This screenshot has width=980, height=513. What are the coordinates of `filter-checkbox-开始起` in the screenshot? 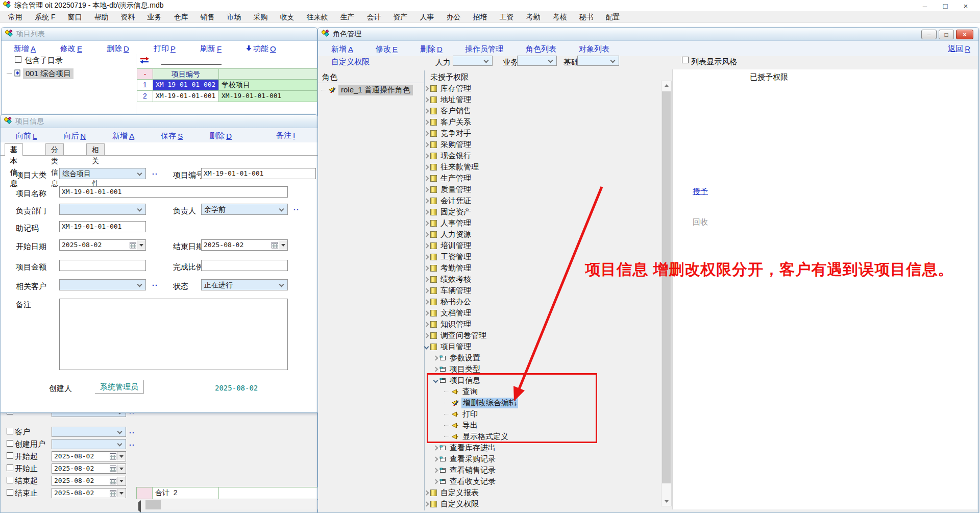 It's located at (10, 455).